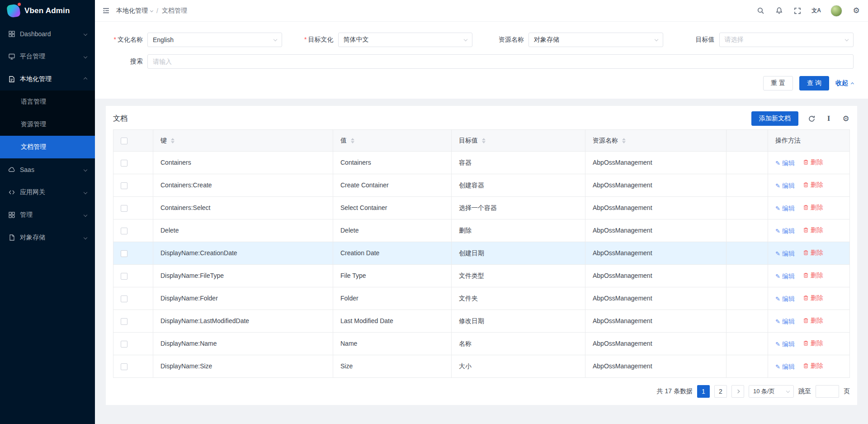 The width and height of the screenshot is (868, 424). What do you see at coordinates (847, 39) in the screenshot?
I see `chevron-down-icon` at bounding box center [847, 39].